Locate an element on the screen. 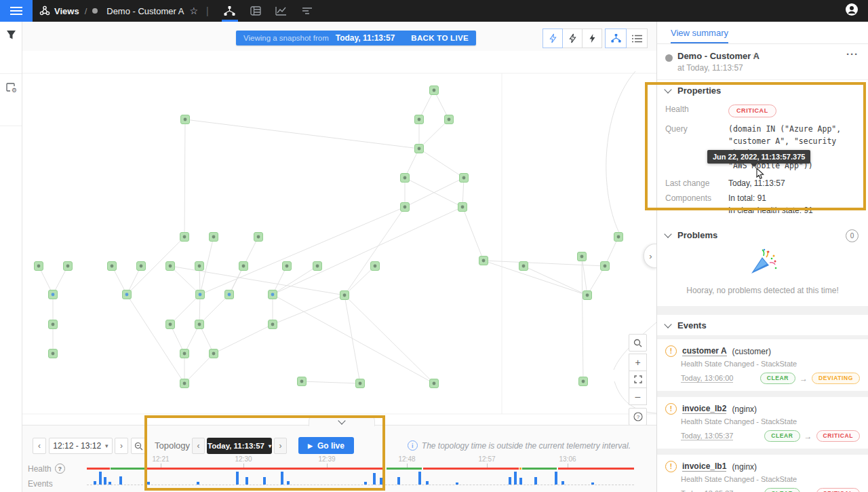 The image size is (868, 492). event-component-link: customer A is located at coordinates (705, 352).